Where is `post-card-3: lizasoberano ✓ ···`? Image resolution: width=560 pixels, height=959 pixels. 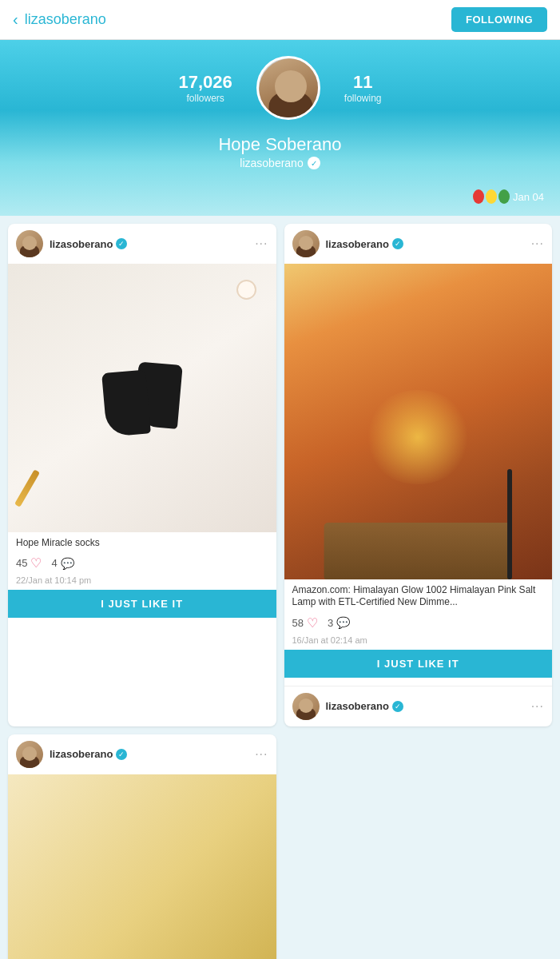 post-card-3: lizasoberano ✓ ··· is located at coordinates (142, 847).